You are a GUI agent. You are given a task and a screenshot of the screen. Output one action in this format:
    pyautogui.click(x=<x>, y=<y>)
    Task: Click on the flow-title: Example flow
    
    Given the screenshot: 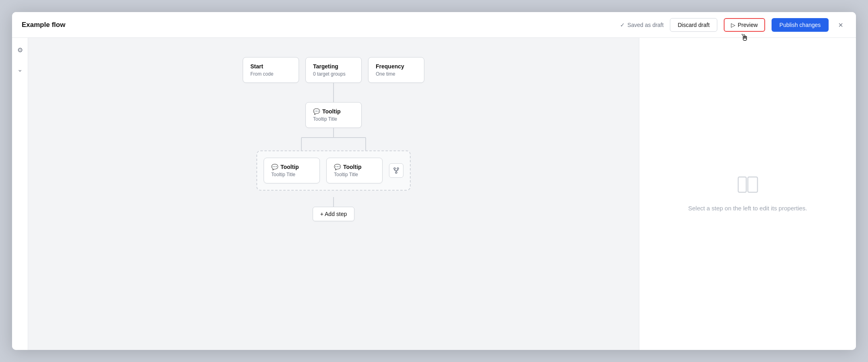 What is the action you would take?
    pyautogui.click(x=321, y=25)
    